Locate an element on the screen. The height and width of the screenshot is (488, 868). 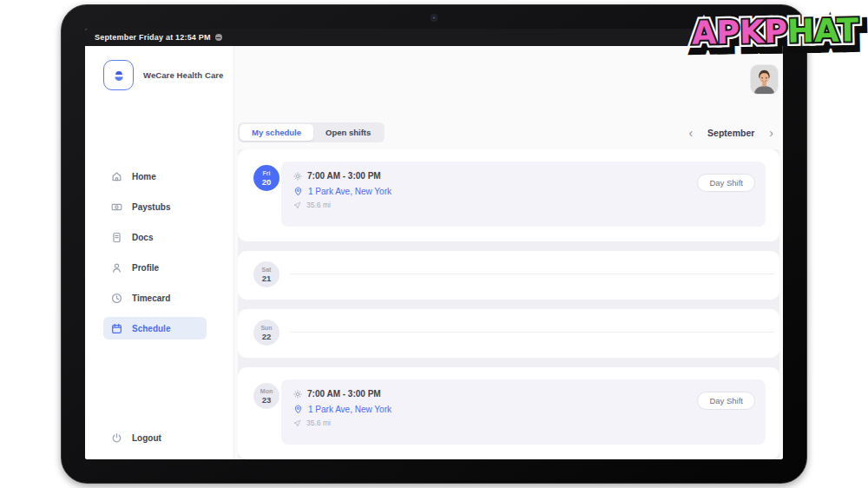
sidebar-item-docs: Docs is located at coordinates (155, 237).